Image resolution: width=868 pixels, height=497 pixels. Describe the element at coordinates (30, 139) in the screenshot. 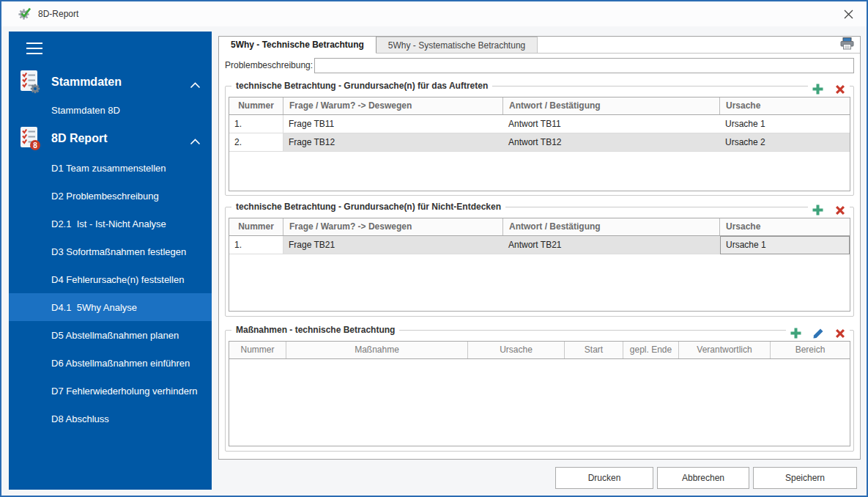

I see `8d-report-icon: 8` at that location.